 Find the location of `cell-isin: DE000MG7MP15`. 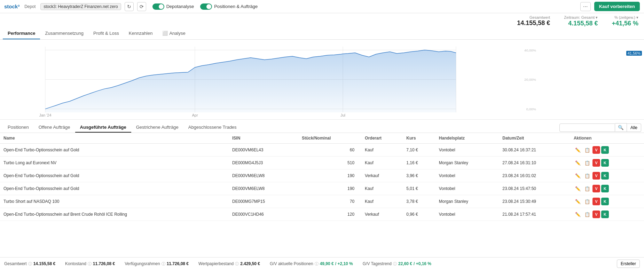

cell-isin: DE000MG7MP15 is located at coordinates (264, 202).